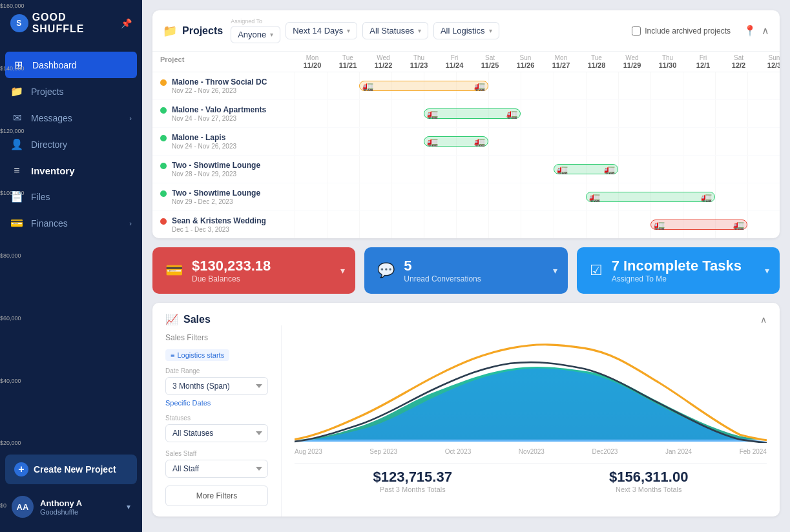  What do you see at coordinates (49, 145) in the screenshot?
I see `sidebar-item-label: Directory` at bounding box center [49, 145].